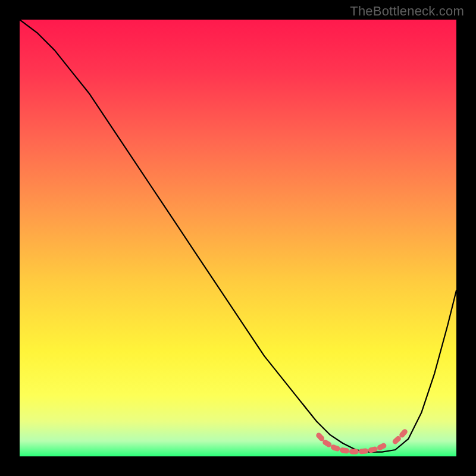  I want to click on watermark-text: TheBottleneck.com, so click(407, 11).